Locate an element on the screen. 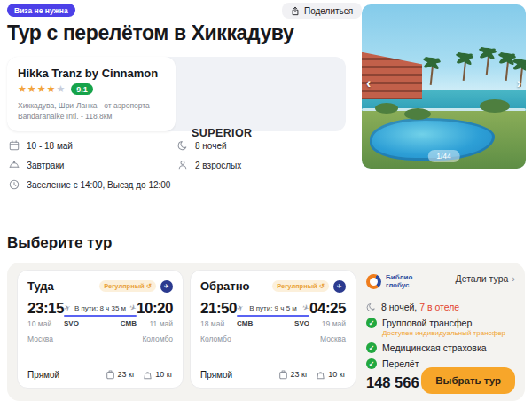 This screenshot has height=401, width=532. trip-meals-label: Завтраки is located at coordinates (45, 165).